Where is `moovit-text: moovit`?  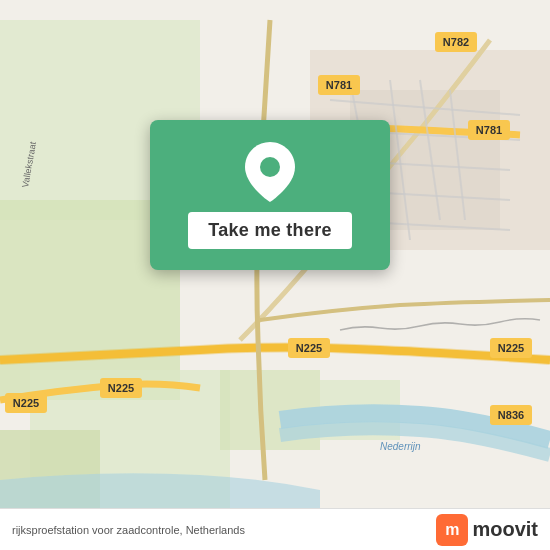 moovit-text: moovit is located at coordinates (505, 530).